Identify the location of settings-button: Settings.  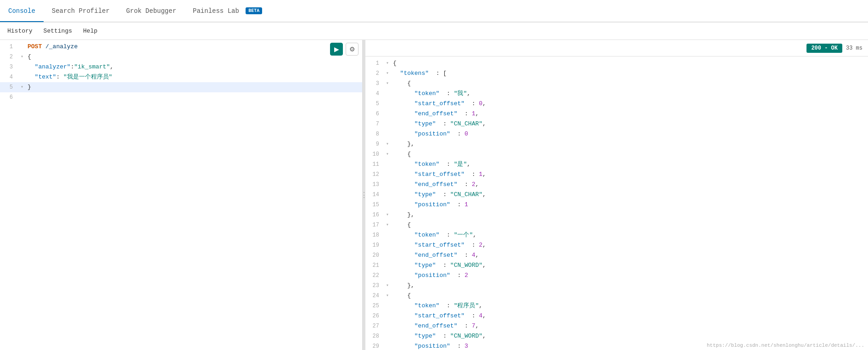
(58, 31).